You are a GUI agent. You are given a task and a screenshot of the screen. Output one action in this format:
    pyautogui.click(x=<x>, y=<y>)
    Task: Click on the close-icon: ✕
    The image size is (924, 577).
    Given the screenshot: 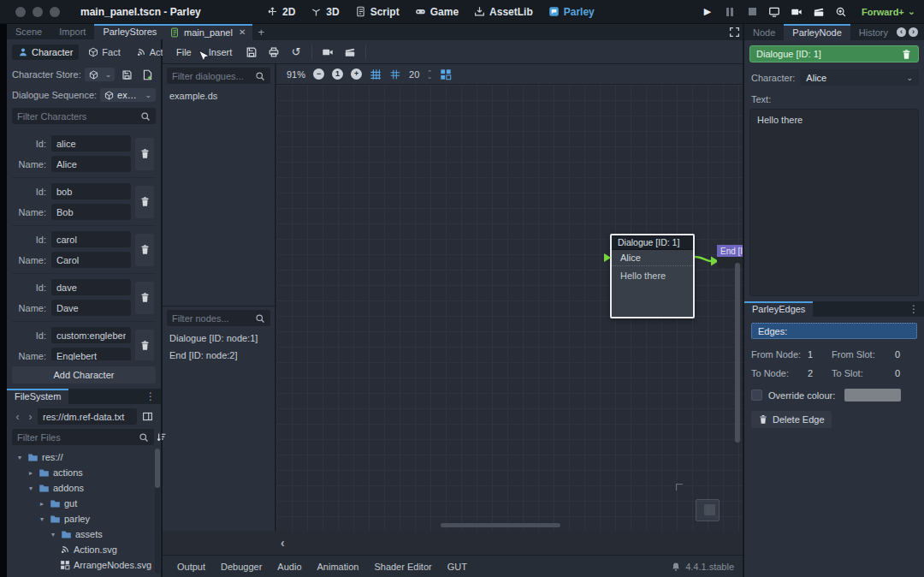 What is the action you would take?
    pyautogui.click(x=242, y=33)
    